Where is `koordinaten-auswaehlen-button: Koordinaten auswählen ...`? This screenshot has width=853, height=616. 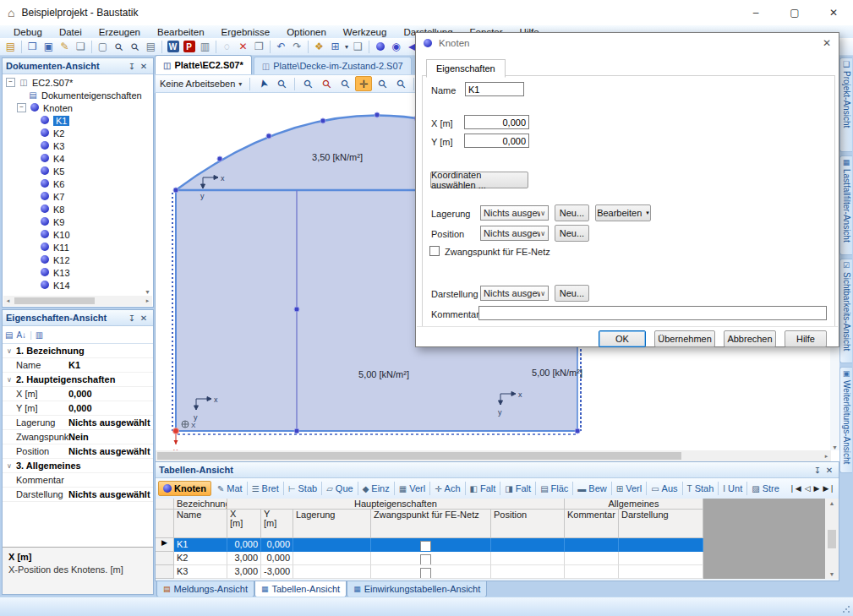
koordinaten-auswaehlen-button: Koordinaten auswählen ... is located at coordinates (479, 180).